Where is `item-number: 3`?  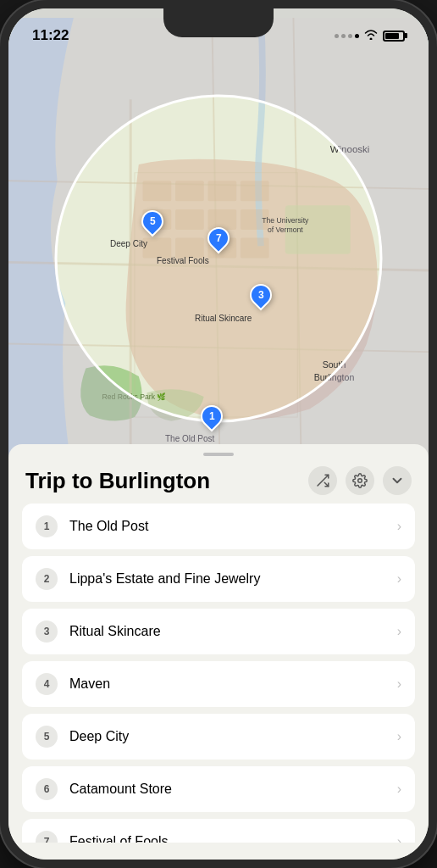 item-number: 3 is located at coordinates (47, 632).